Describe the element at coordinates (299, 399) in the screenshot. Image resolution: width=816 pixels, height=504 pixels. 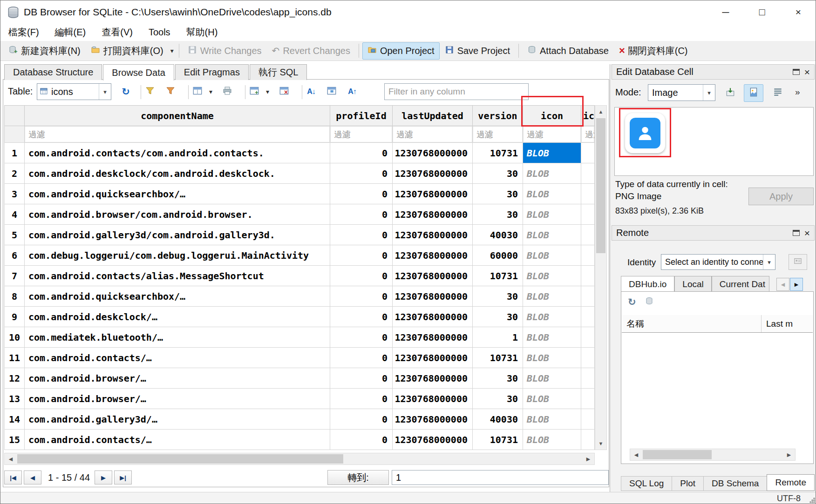
I see `table-row: 13 com.android.browser/… 0 1230768000000…` at that location.